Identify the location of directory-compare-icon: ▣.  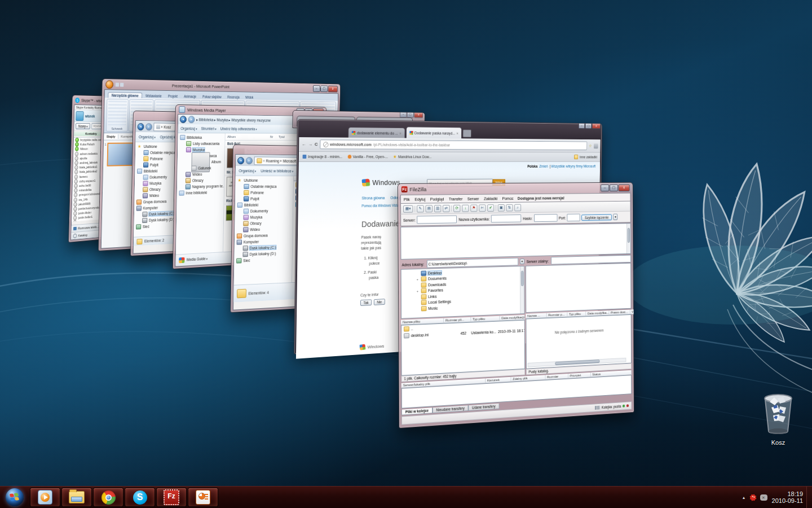
(501, 208).